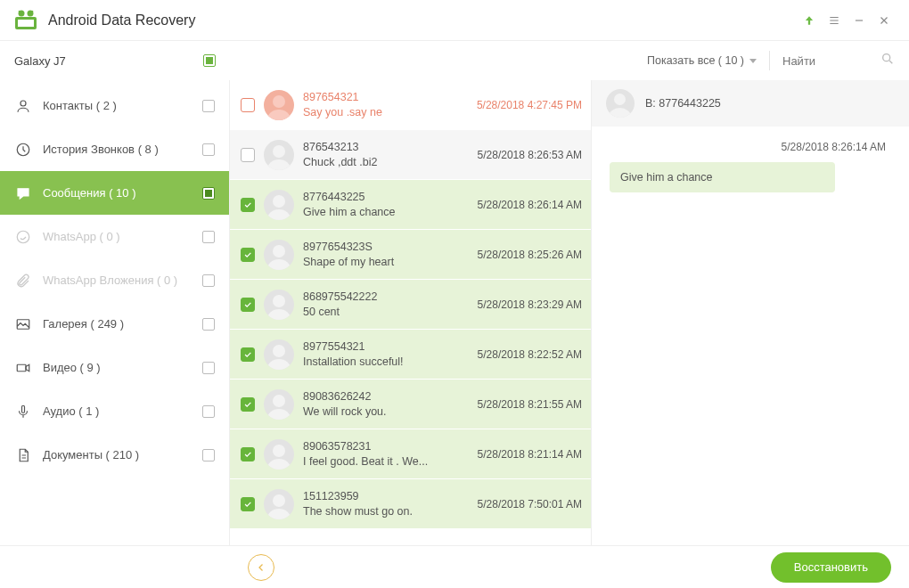 The height and width of the screenshot is (588, 909). What do you see at coordinates (834, 20) in the screenshot?
I see `menu-icon` at bounding box center [834, 20].